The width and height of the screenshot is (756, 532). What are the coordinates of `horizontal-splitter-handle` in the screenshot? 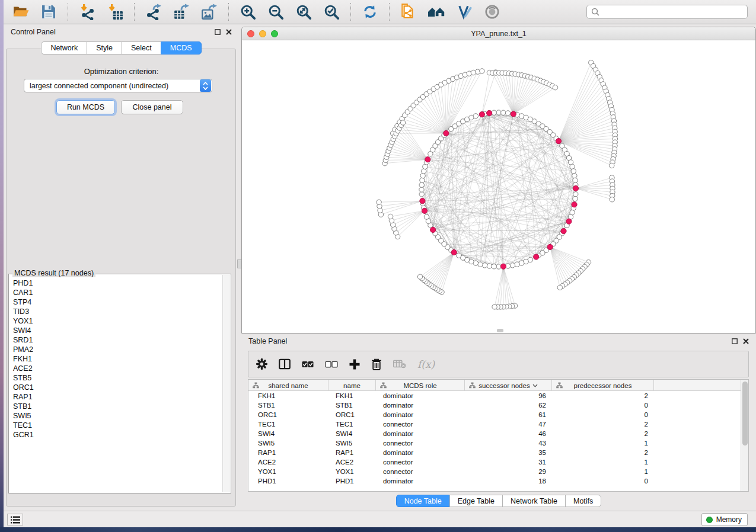 It's located at (500, 331).